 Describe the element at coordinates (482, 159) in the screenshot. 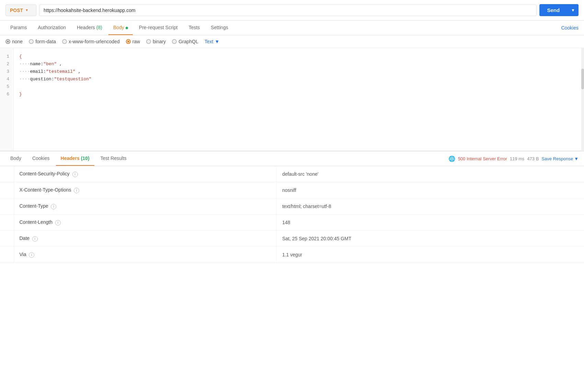

I see `status-badge: 500 Internal Server Error` at that location.